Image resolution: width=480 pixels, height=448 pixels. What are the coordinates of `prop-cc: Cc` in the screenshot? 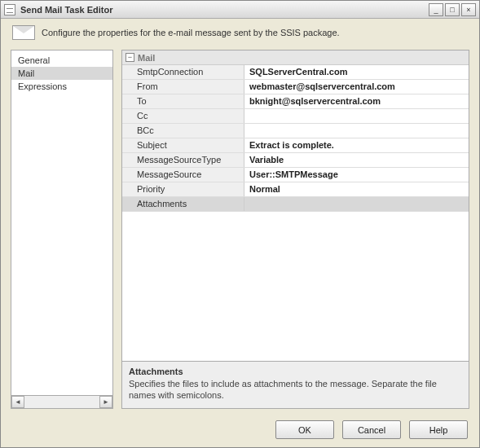 It's located at (295, 116).